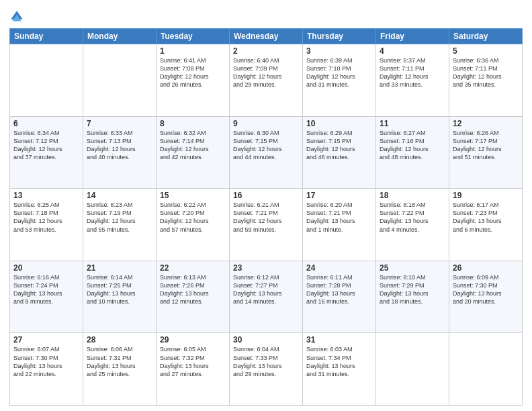  What do you see at coordinates (266, 51) in the screenshot?
I see `day-number: 2` at bounding box center [266, 51].